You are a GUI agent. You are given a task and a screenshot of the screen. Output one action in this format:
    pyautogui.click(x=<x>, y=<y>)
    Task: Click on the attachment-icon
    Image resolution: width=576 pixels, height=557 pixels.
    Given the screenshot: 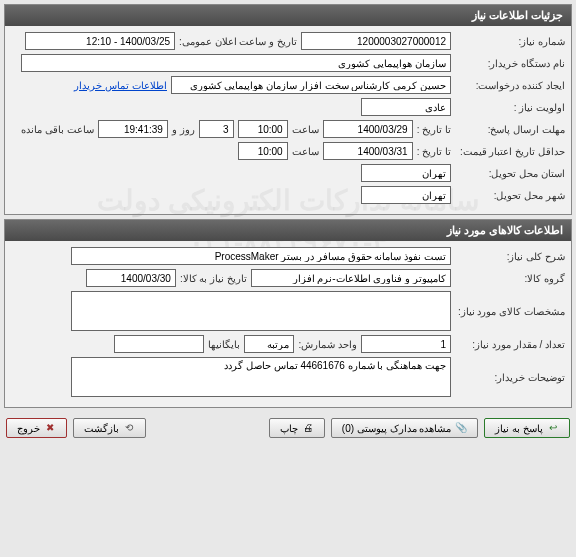 What is the action you would take?
    pyautogui.click(x=461, y=428)
    